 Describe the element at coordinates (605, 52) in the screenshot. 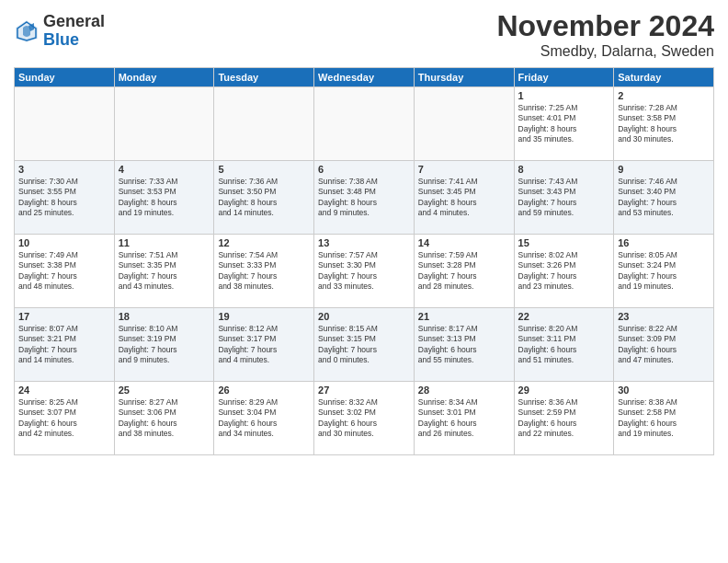

I see `location-title: Smedby, Dalarna, Sweden` at that location.